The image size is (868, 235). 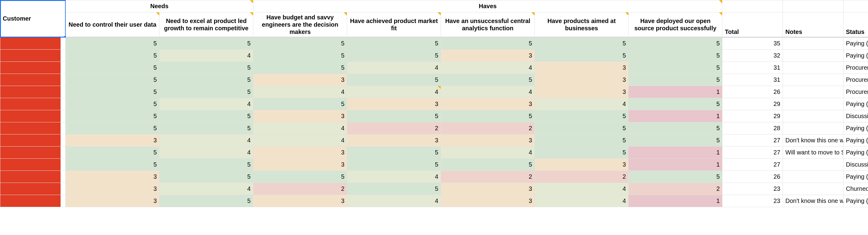 What do you see at coordinates (753, 189) in the screenshot?
I see `total-cell: 23` at bounding box center [753, 189].